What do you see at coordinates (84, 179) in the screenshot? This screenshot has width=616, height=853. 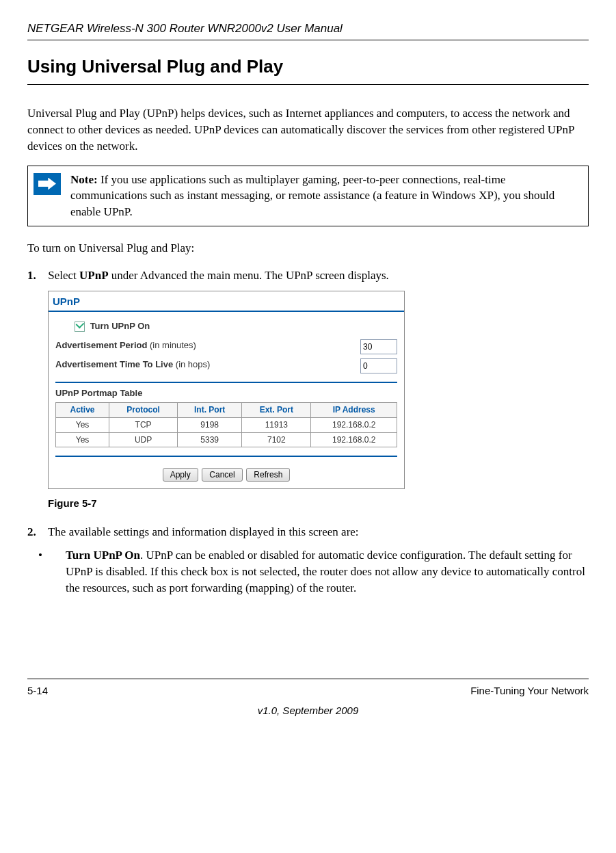 I see `note-label: Note:` at bounding box center [84, 179].